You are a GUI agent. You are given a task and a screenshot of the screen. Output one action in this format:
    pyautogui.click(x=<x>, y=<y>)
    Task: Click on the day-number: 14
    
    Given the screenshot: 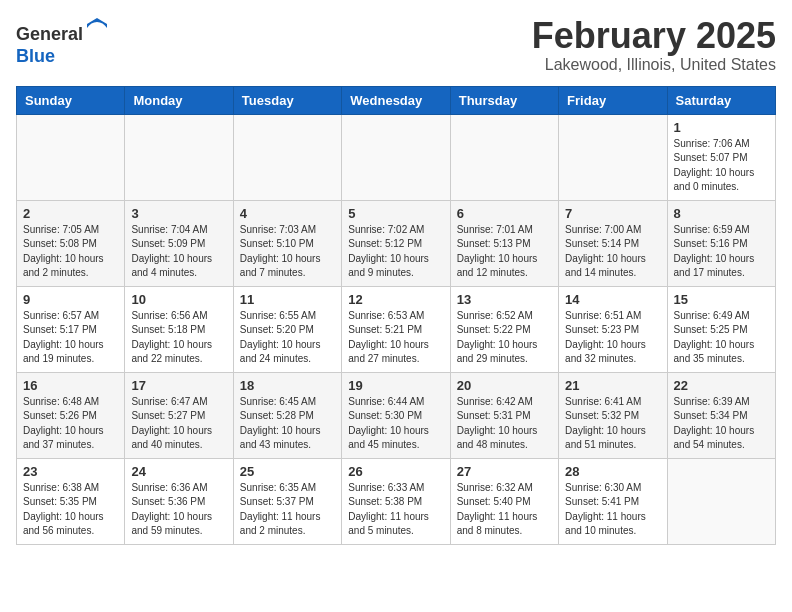 What is the action you would take?
    pyautogui.click(x=612, y=300)
    